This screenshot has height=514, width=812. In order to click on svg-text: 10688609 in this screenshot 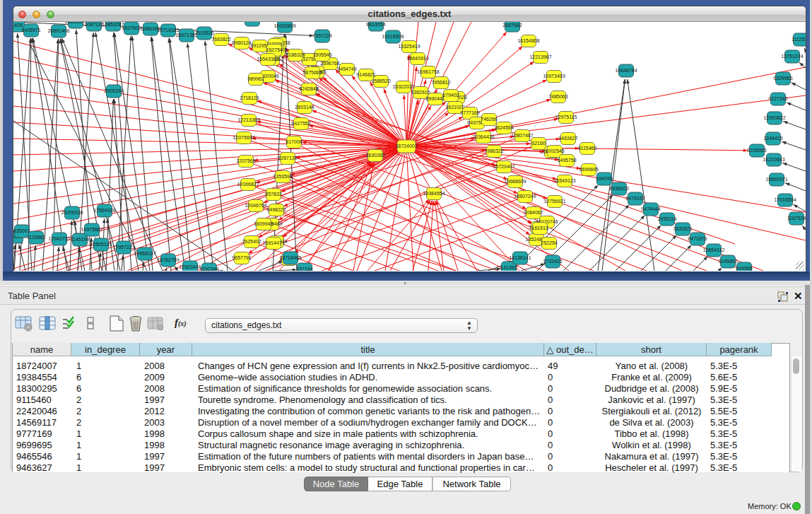, I will do `click(514, 181)`.